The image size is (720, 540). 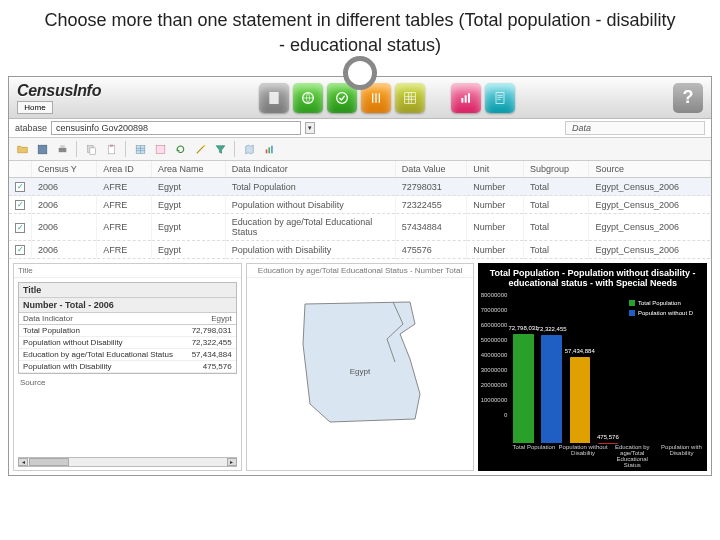 What do you see at coordinates (249, 149) in the screenshot?
I see `map-tool-button` at bounding box center [249, 149].